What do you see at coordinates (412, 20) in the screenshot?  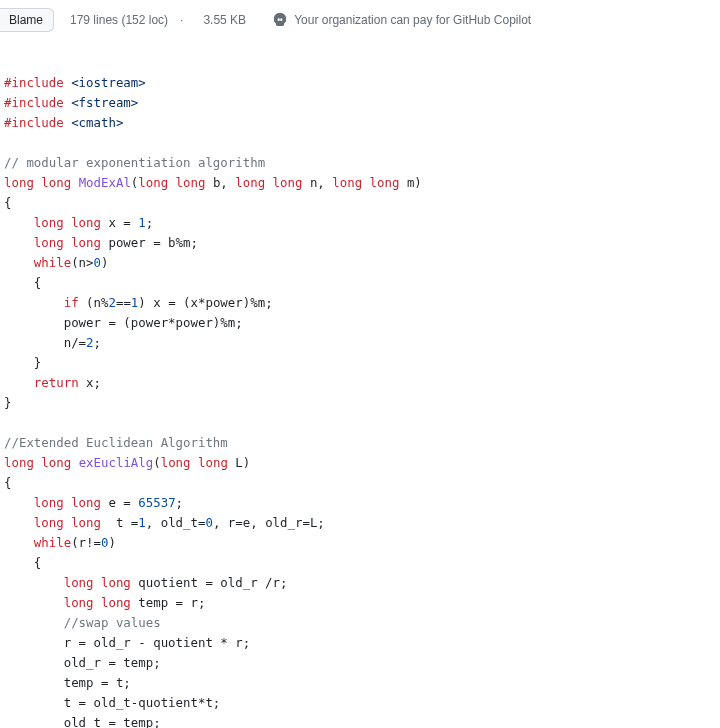 I see `copilot-text: Your organization can pay for GitHub Cop…` at bounding box center [412, 20].